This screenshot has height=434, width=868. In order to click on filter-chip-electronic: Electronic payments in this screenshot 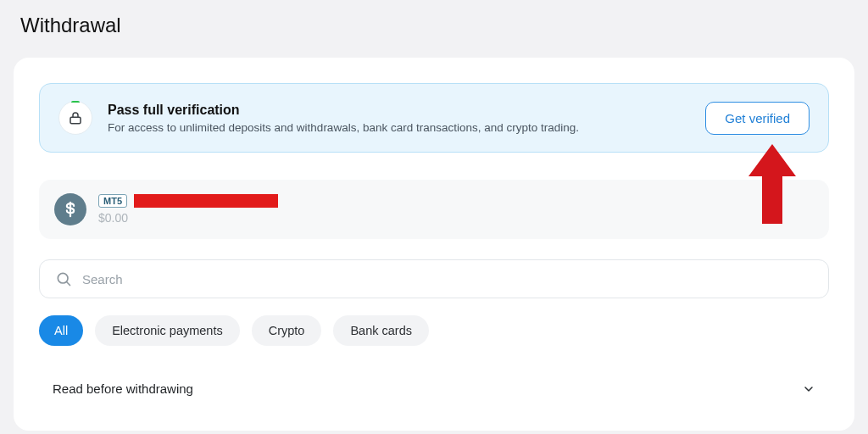, I will do `click(168, 331)`.